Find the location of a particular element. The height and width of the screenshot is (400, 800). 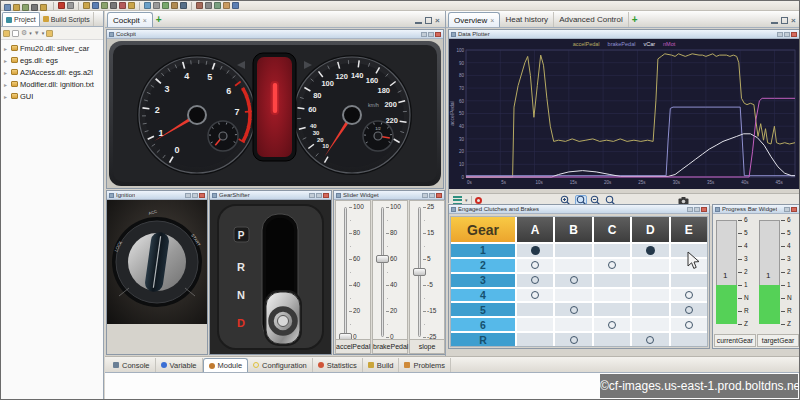

bottom-tab-console: Console is located at coordinates (132, 365).